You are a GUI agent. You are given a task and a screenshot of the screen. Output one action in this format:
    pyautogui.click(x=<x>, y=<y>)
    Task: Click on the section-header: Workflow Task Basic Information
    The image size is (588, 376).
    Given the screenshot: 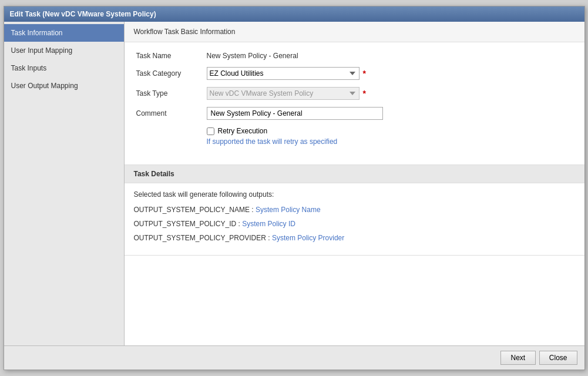 What is the action you would take?
    pyautogui.click(x=355, y=32)
    